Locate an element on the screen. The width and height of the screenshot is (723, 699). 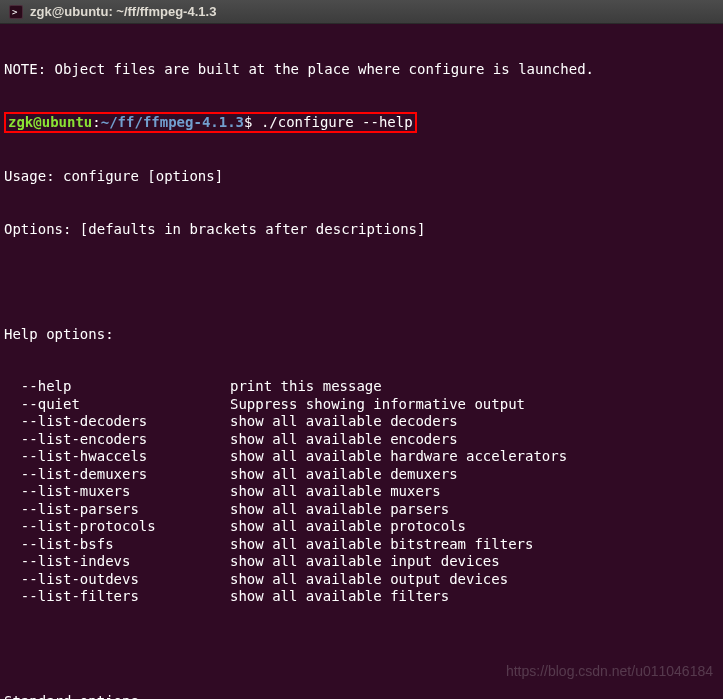
note-line: NOTE: Object files are built at the plac… is located at coordinates (362, 70).